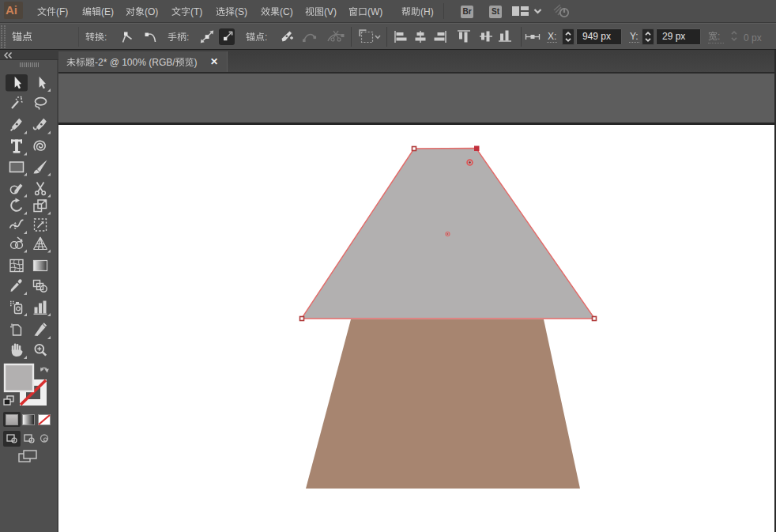  What do you see at coordinates (286, 12) in the screenshot?
I see `svg-text: (C)` at bounding box center [286, 12].